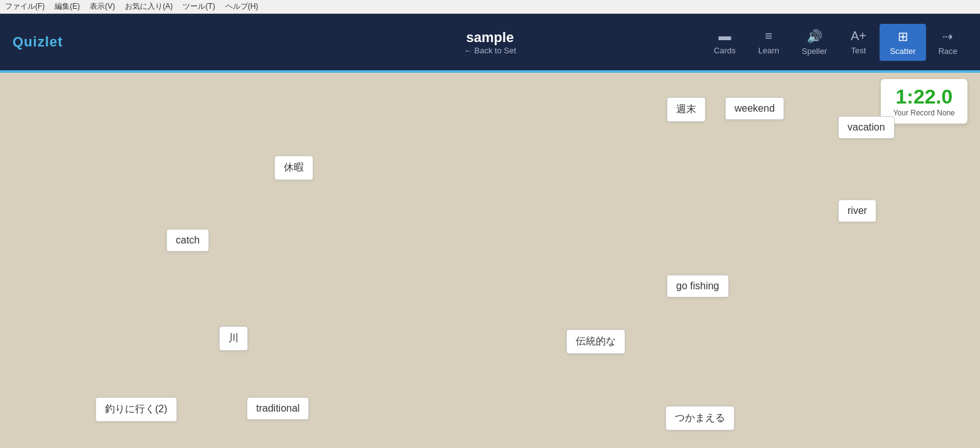  What do you see at coordinates (859, 36) in the screenshot?
I see `test-icon: A+` at bounding box center [859, 36].